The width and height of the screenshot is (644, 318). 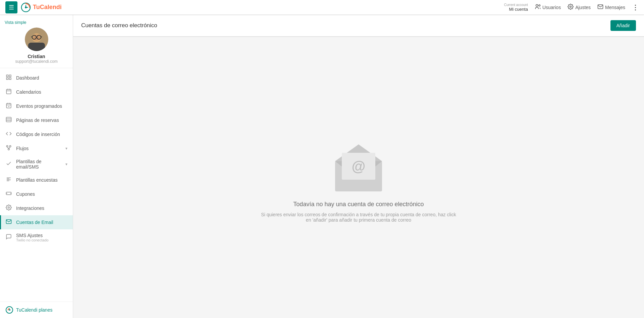 What do you see at coordinates (36, 42) in the screenshot?
I see `sidebar-user-profile: Vista simple Cristian support@tucalen` at bounding box center [36, 42].